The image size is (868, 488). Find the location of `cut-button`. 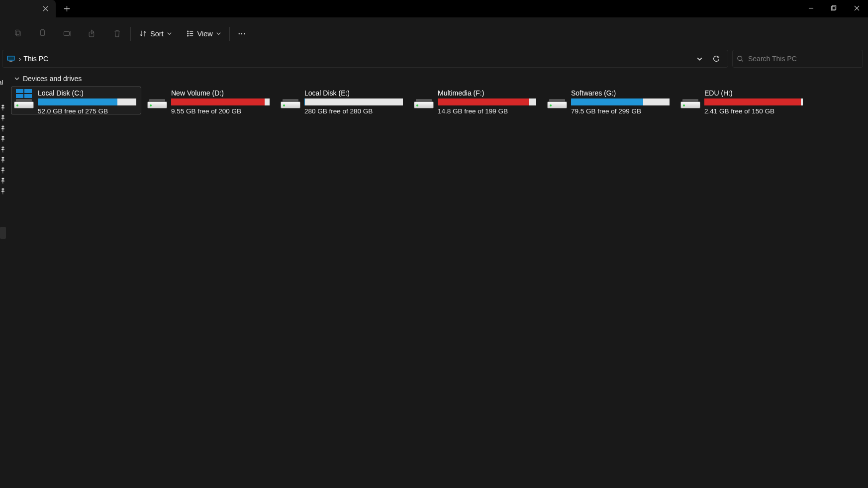

cut-button is located at coordinates (17, 34).